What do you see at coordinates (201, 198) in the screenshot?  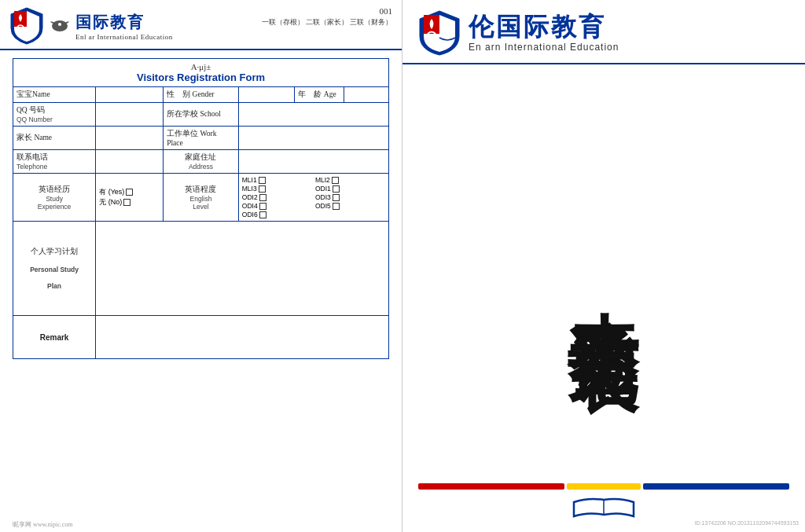 I see `english-level-label: 英语程度 English Level` at bounding box center [201, 198].